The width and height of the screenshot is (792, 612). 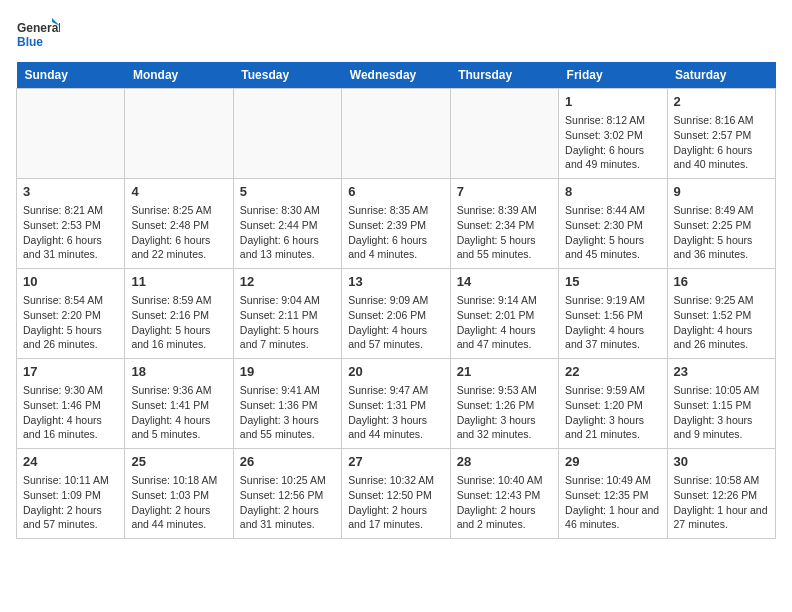 I want to click on calendar-day: 3Sunrise: 8:21 AM Sunset: 2:53 PM Daylig…, so click(x=71, y=224).